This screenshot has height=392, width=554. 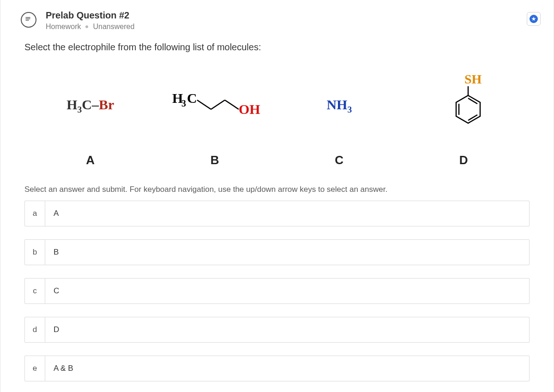 What do you see at coordinates (287, 214) in the screenshot?
I see `option-text: A` at bounding box center [287, 214].